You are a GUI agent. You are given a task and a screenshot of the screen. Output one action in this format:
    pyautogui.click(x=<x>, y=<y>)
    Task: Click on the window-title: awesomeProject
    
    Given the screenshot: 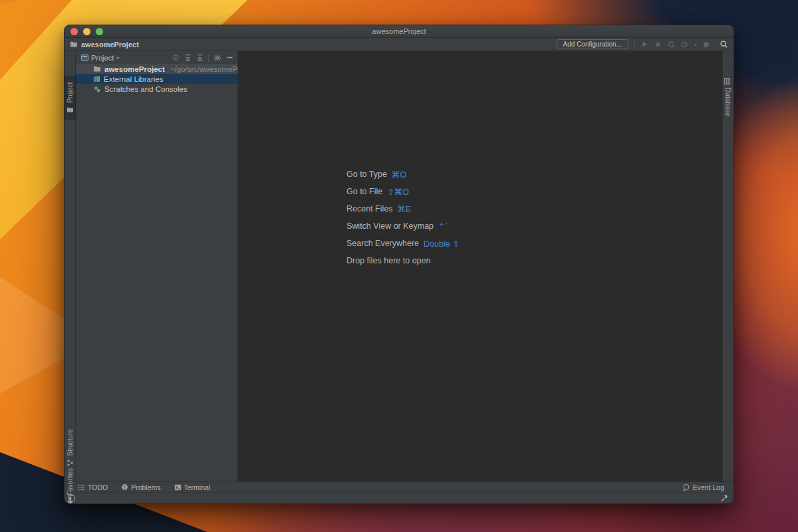 What is the action you would take?
    pyautogui.click(x=399, y=31)
    